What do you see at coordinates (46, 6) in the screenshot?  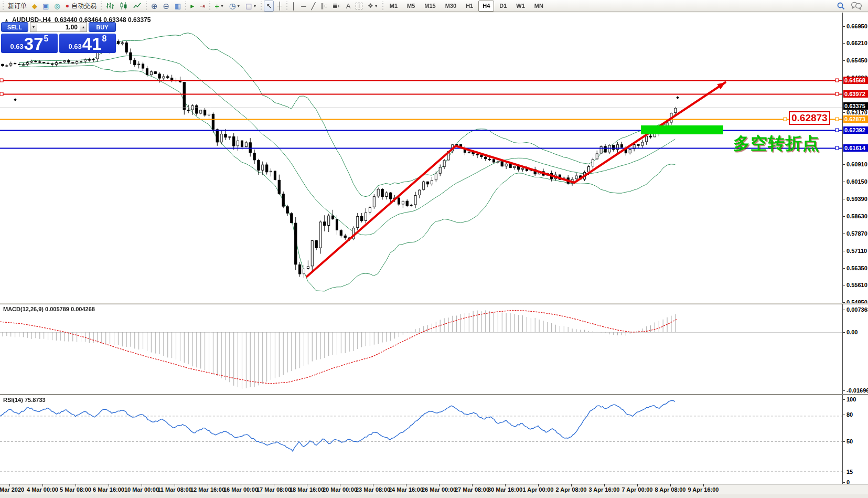 I see `data-window-icon: ▣` at bounding box center [46, 6].